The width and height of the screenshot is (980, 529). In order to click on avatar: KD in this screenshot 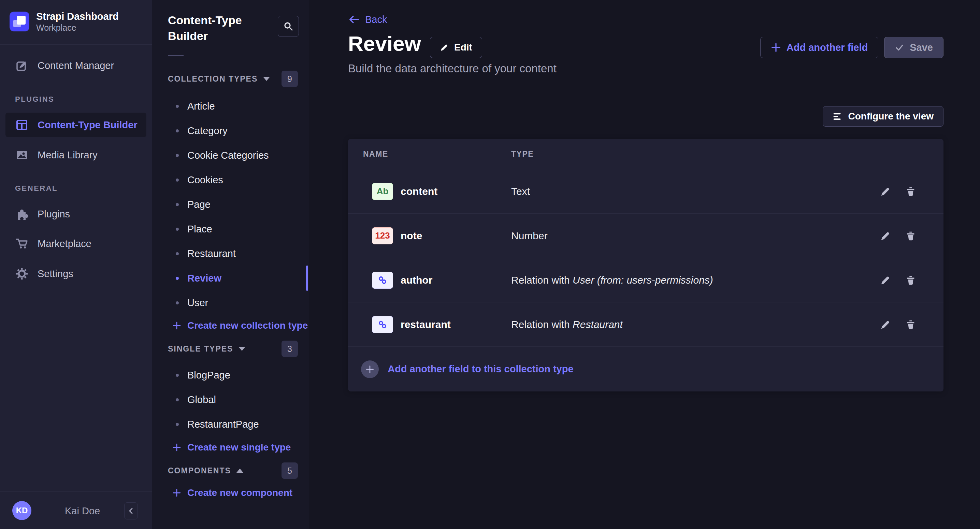, I will do `click(22, 511)`.